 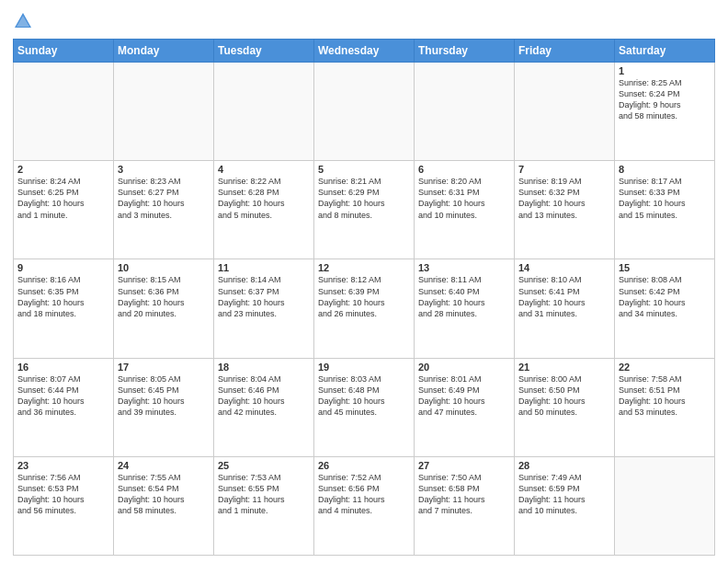 I want to click on day-number: 20, so click(x=464, y=367).